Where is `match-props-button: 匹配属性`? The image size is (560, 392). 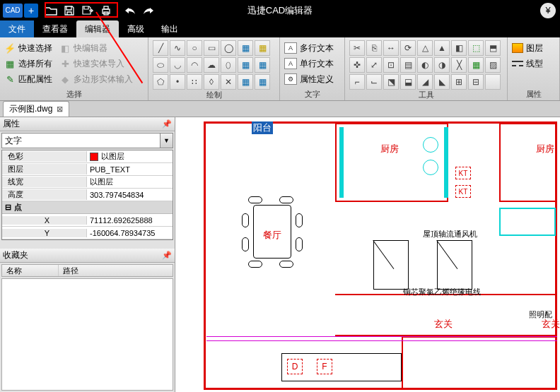
match-props-button: 匹配属性 is located at coordinates (35, 79).